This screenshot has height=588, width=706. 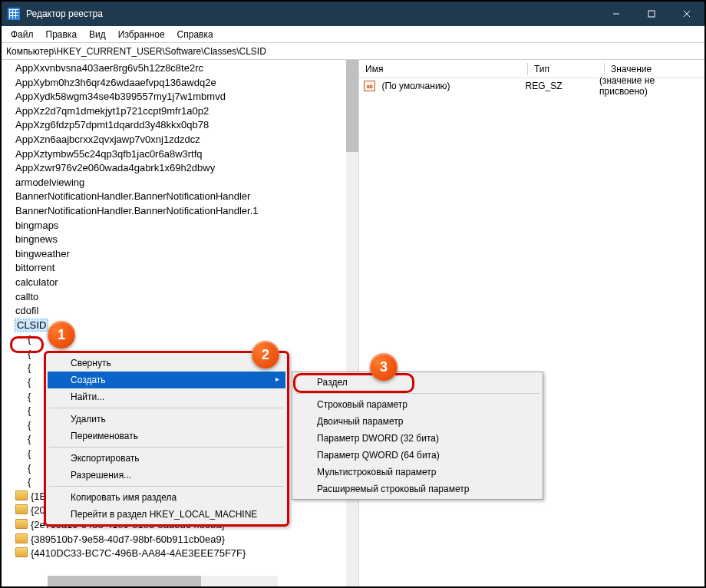 I want to click on annotation-badge-2: 2, so click(x=266, y=355).